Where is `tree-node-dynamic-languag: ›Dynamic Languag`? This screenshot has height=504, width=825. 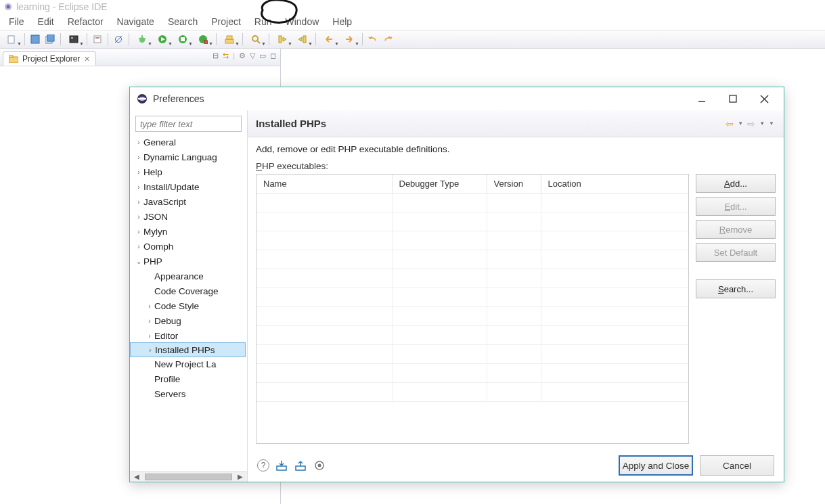
tree-node-dynamic-languag: ›Dynamic Languag is located at coordinates (188, 157).